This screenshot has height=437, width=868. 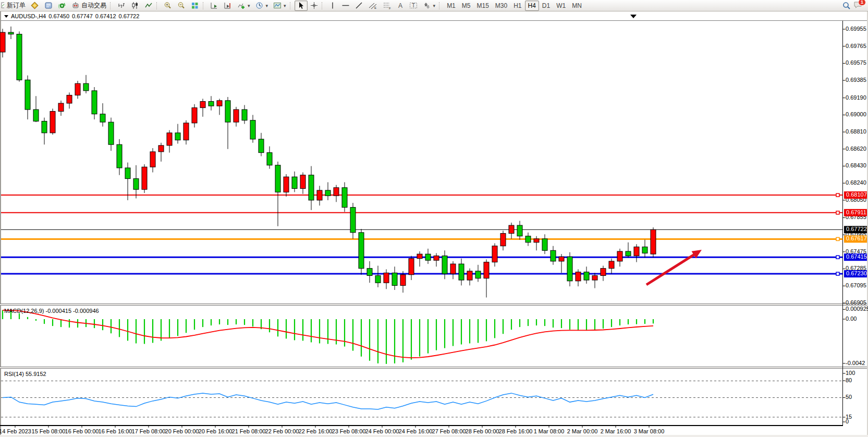 I want to click on time-axis-label: 2 Mar 00:00, so click(x=583, y=431).